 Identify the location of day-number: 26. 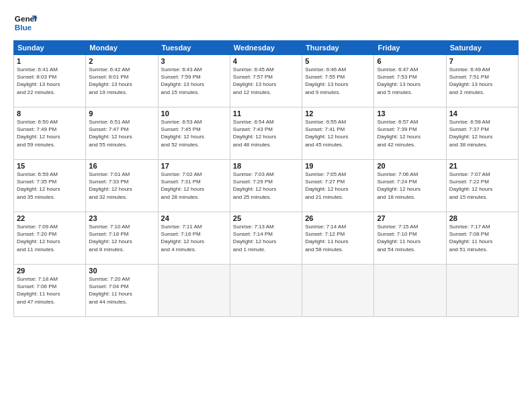
(338, 218).